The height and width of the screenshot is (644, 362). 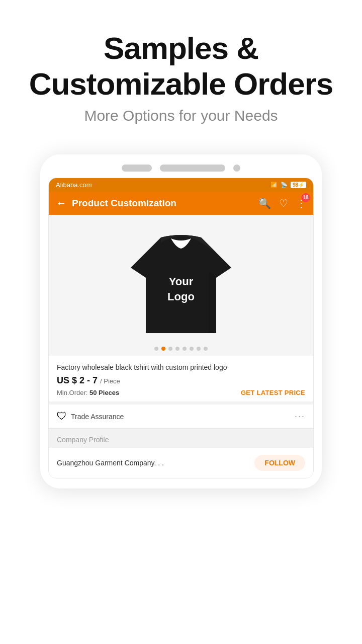 What do you see at coordinates (61, 203) in the screenshot?
I see `back-button: ←` at bounding box center [61, 203].